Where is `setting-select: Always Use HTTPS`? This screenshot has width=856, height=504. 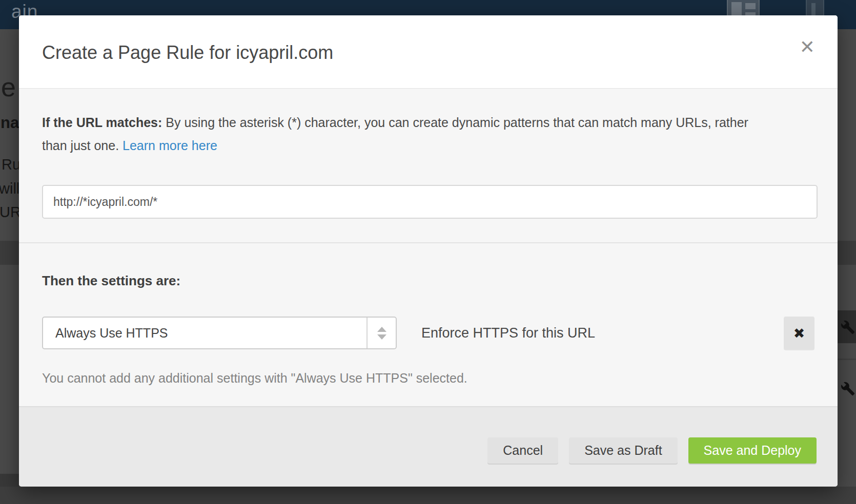
setting-select: Always Use HTTPS is located at coordinates (219, 333).